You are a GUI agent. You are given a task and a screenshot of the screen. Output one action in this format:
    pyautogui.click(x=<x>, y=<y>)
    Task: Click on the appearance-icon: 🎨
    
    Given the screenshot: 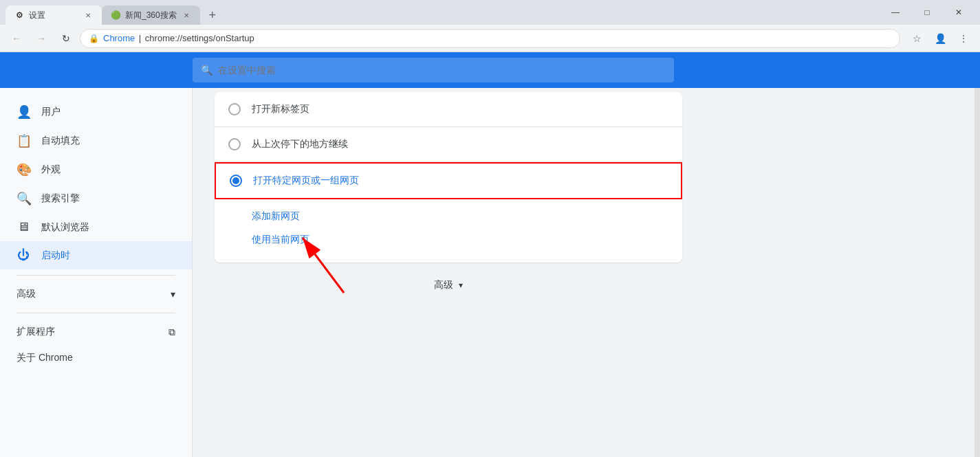 What is the action you would take?
    pyautogui.click(x=23, y=170)
    